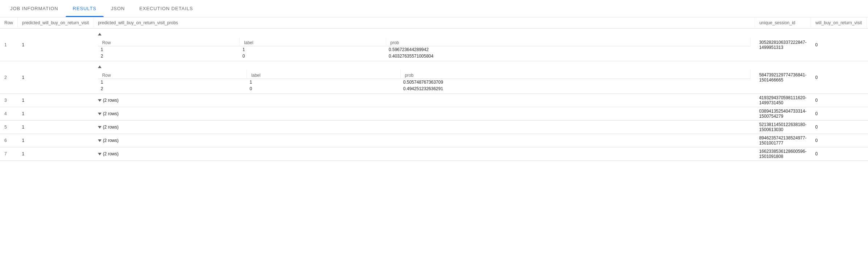  What do you see at coordinates (783, 127) in the screenshot?
I see `cell-session-id: 5213811450122638180-1500613030` at bounding box center [783, 127].